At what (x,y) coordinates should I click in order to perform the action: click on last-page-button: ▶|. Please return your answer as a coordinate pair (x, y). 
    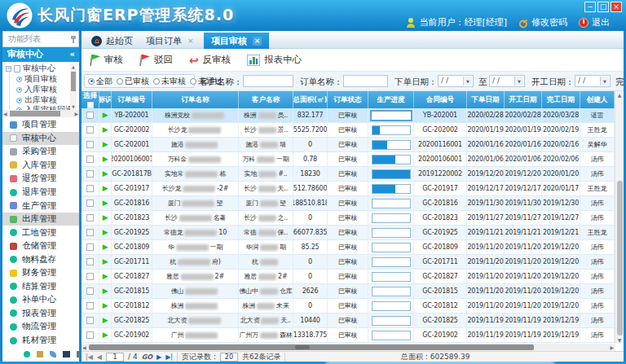
    Looking at the image, I should click on (170, 357).